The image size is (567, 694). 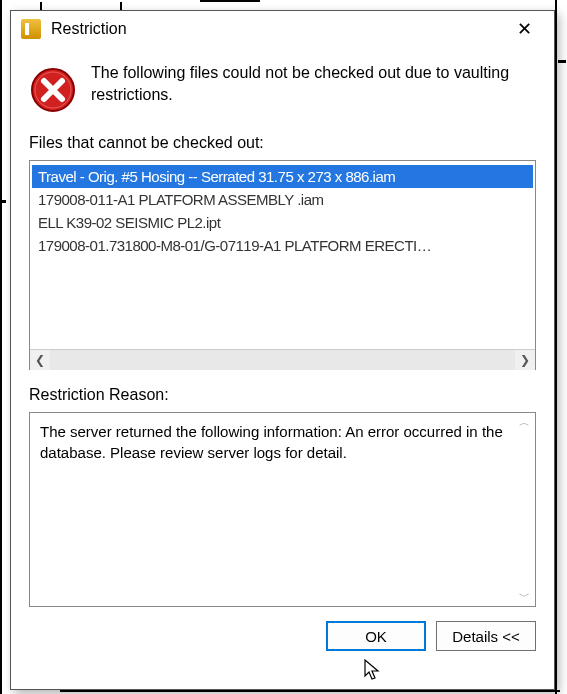 What do you see at coordinates (282, 360) in the screenshot?
I see `scroll-track` at bounding box center [282, 360].